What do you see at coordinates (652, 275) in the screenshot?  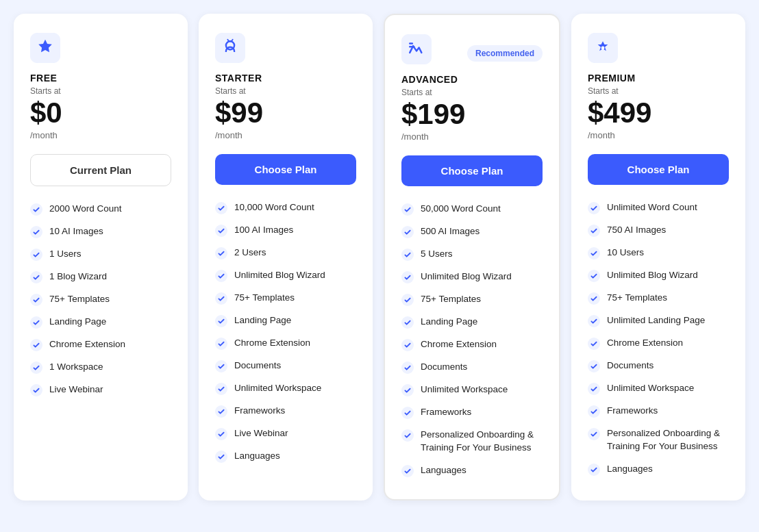 I see `feature-label: Unlimited Blog Wizard` at bounding box center [652, 275].